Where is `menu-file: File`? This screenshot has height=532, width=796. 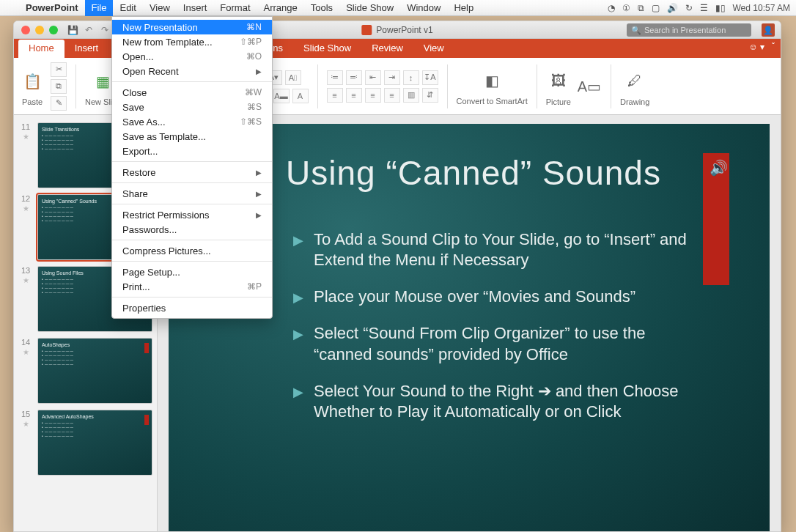
menu-file: File is located at coordinates (100, 8).